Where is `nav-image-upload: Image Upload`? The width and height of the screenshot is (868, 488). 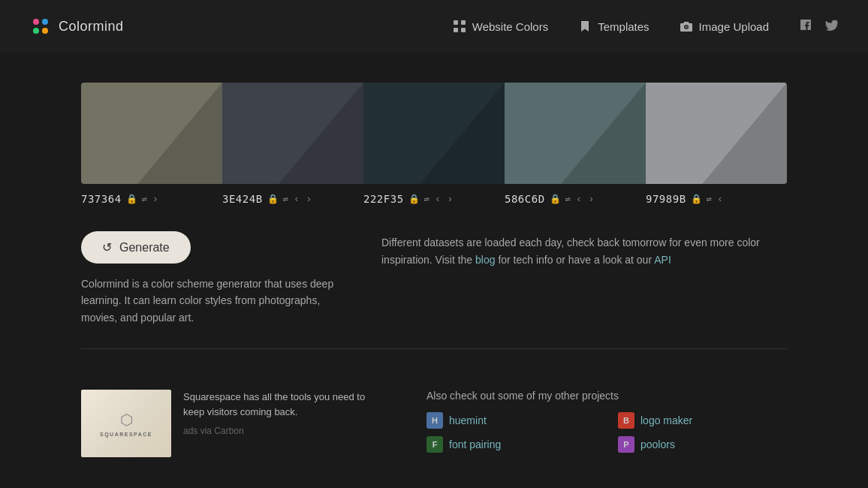 nav-image-upload: Image Upload is located at coordinates (724, 26).